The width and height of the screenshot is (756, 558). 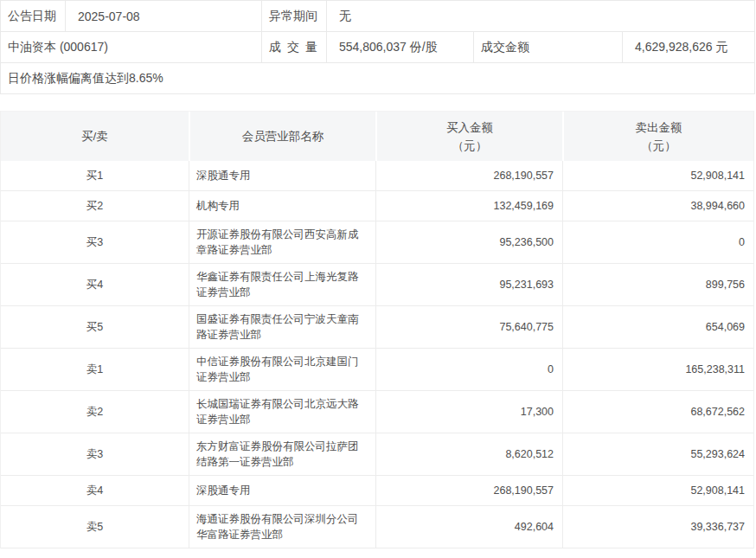 I want to click on table-row: 买3开源证券股份有限公司西安高新成章路证券营业部95,236,5000, so click(x=377, y=242).